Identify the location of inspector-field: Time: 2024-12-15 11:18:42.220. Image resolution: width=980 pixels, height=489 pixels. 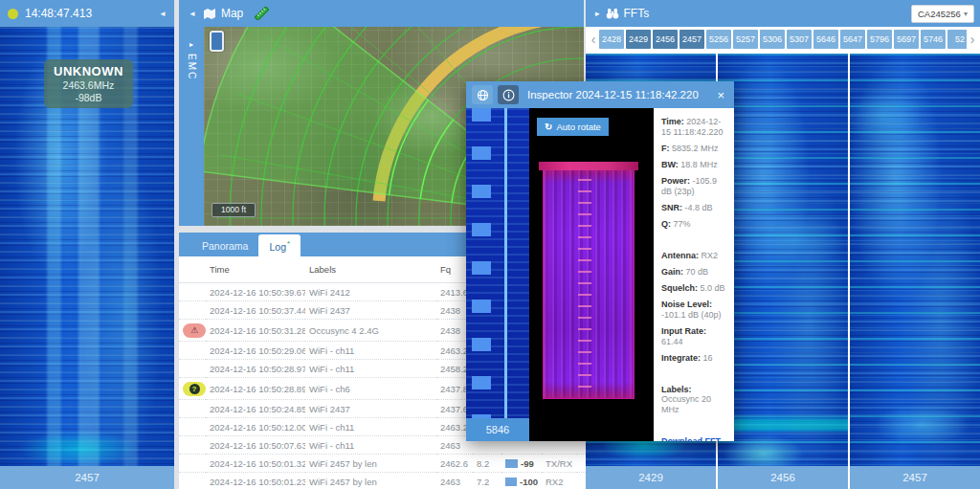
(694, 127).